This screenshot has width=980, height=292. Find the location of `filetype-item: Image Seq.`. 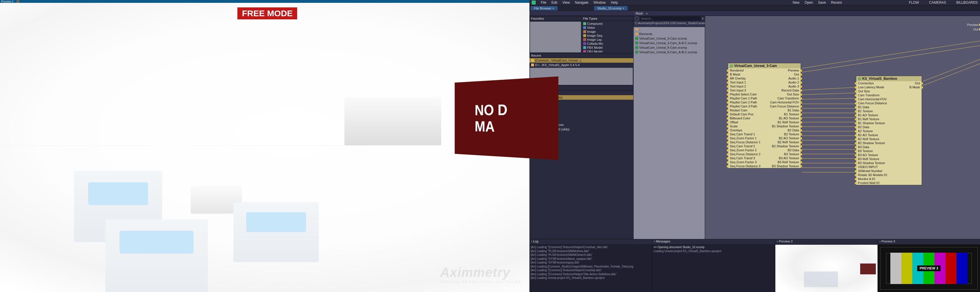

filetype-item: Image Seq. is located at coordinates (608, 36).